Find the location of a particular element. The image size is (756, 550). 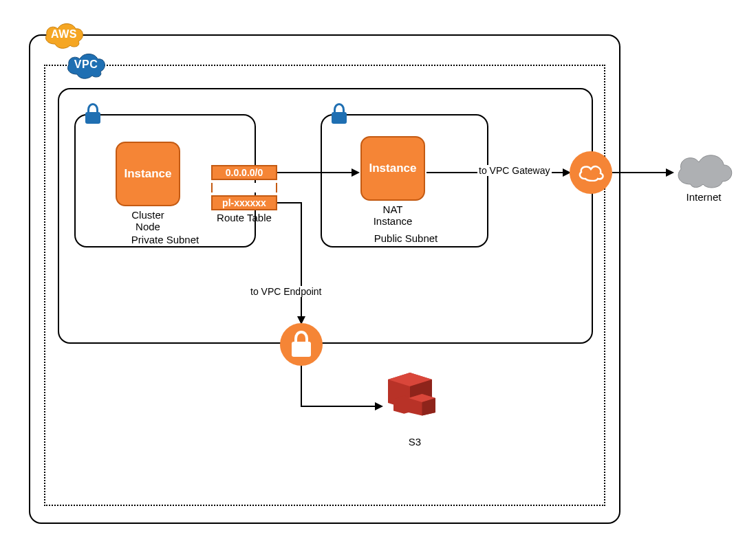

route-entry-text: pl-xxxxxx is located at coordinates (244, 203).